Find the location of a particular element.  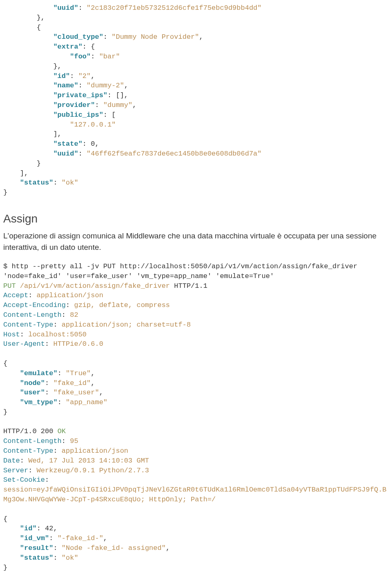

shell-command-line: $ http --pretty all -jv PUT http://local… is located at coordinates (180, 266).